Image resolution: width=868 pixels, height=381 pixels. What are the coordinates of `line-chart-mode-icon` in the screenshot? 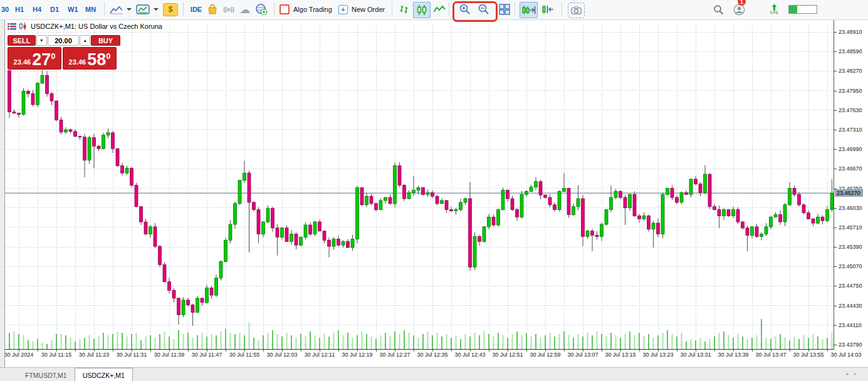 It's located at (439, 9).